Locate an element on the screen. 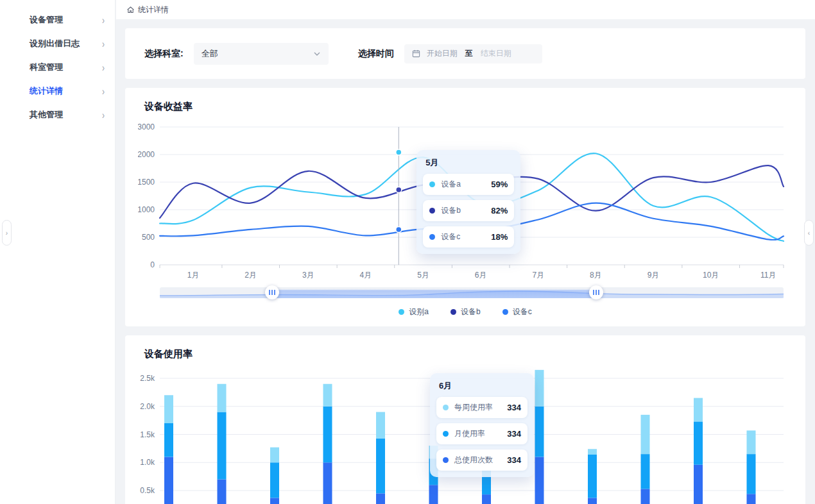  legend-item-series-c: 设备c is located at coordinates (517, 312).